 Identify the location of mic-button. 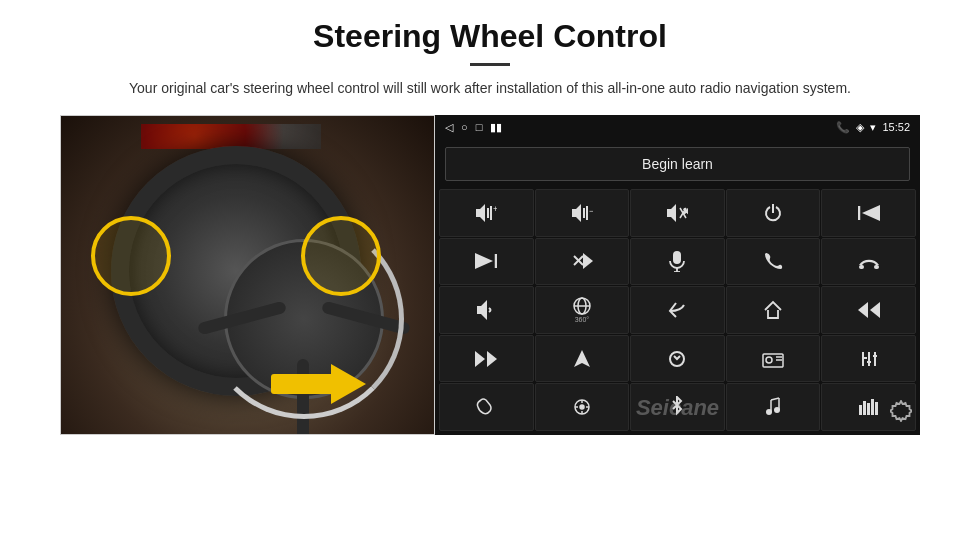
(678, 262).